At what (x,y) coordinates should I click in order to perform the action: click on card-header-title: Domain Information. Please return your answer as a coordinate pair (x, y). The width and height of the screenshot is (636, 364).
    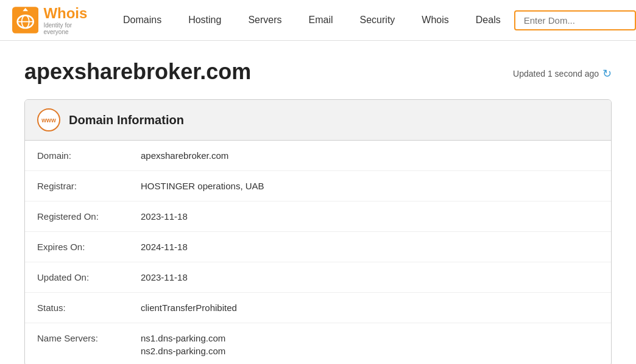
    Looking at the image, I should click on (127, 121).